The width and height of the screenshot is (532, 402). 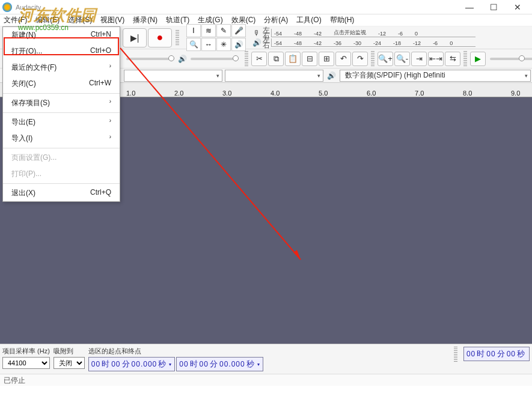 I want to click on file-menu-dropdown: 新建(N)Ctrl+N 打开(O)...Ctrl+O 最近的文件(F)› 关闭(…, so click(x=61, y=114).